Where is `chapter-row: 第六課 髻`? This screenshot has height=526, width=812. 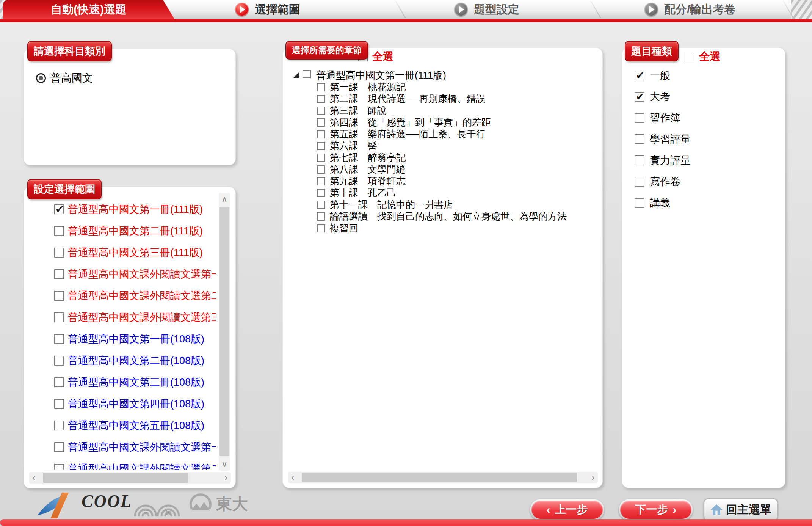 chapter-row: 第六課 髻 is located at coordinates (443, 146).